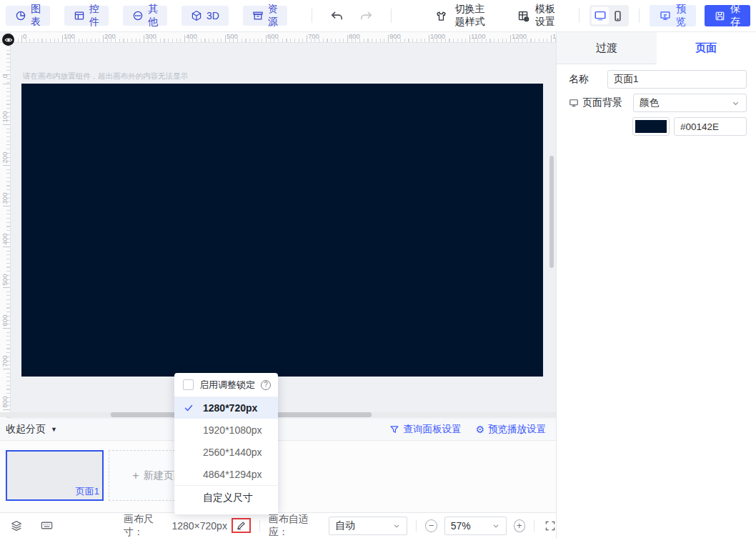  I want to click on collapse-pages-label: 收起分页, so click(26, 429).